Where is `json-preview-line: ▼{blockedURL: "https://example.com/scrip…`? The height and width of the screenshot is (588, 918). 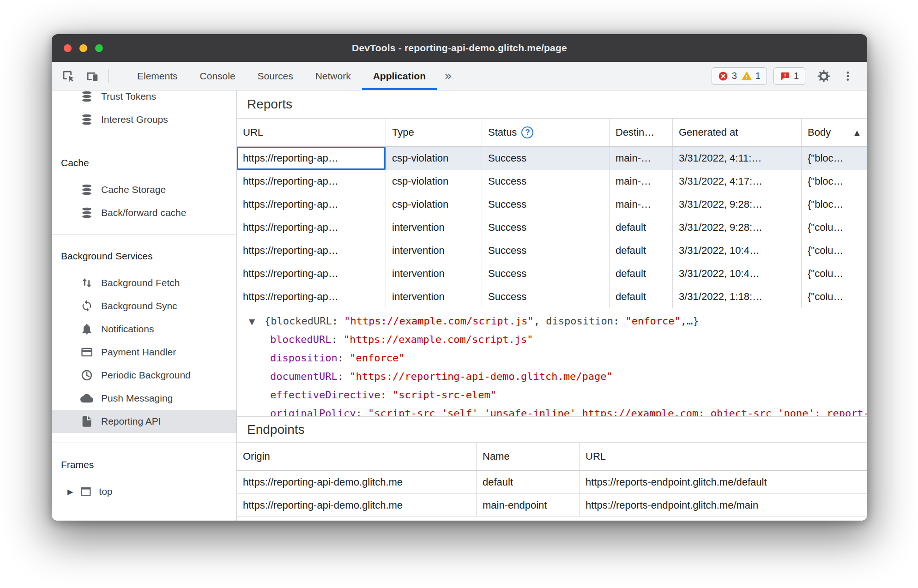
json-preview-line: ▼{blockedURL: "https://example.com/scrip… is located at coordinates (552, 321).